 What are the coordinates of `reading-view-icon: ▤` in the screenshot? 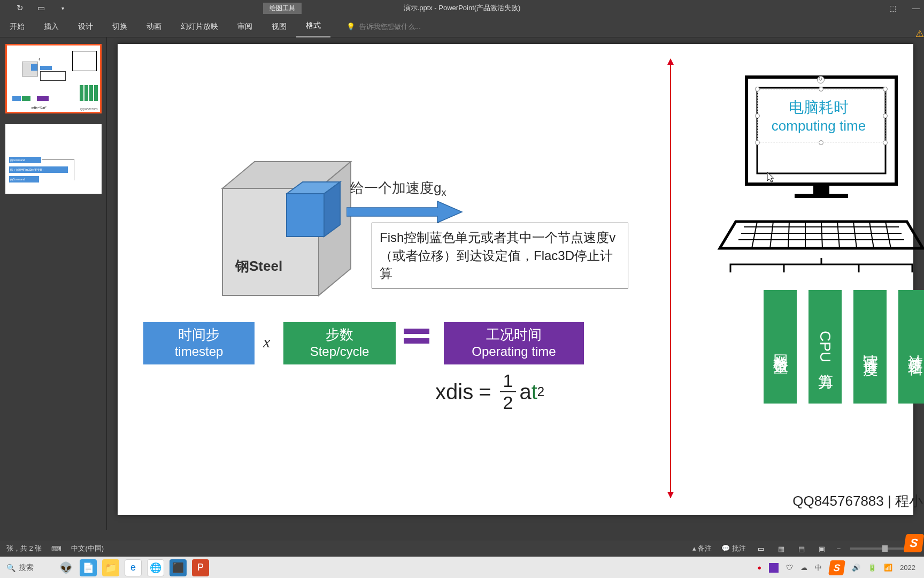 It's located at (802, 549).